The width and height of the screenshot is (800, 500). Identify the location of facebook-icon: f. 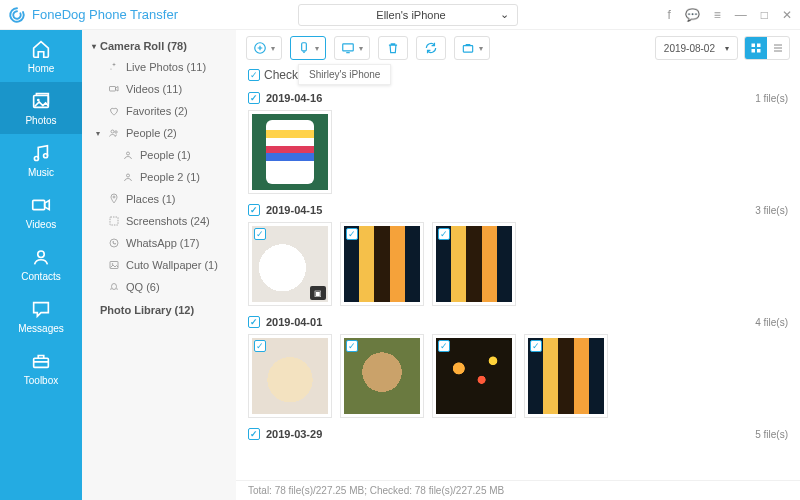
(668, 15).